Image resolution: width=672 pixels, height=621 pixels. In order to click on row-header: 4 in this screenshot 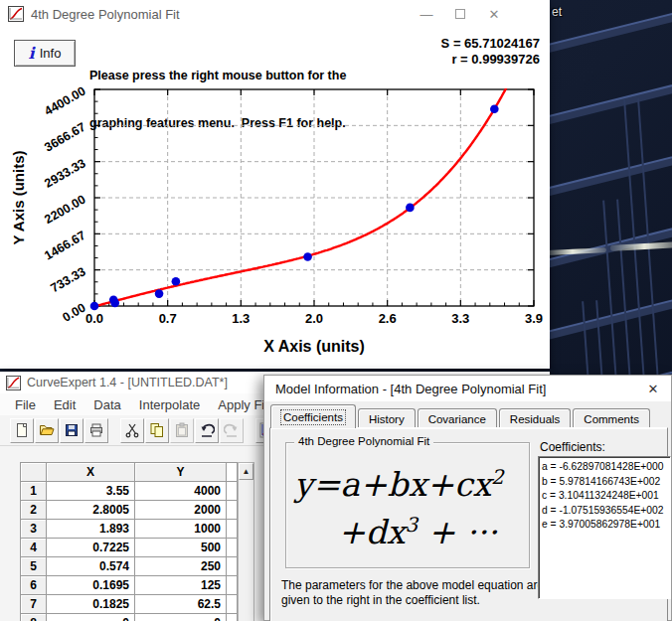, I will do `click(34, 548)`.